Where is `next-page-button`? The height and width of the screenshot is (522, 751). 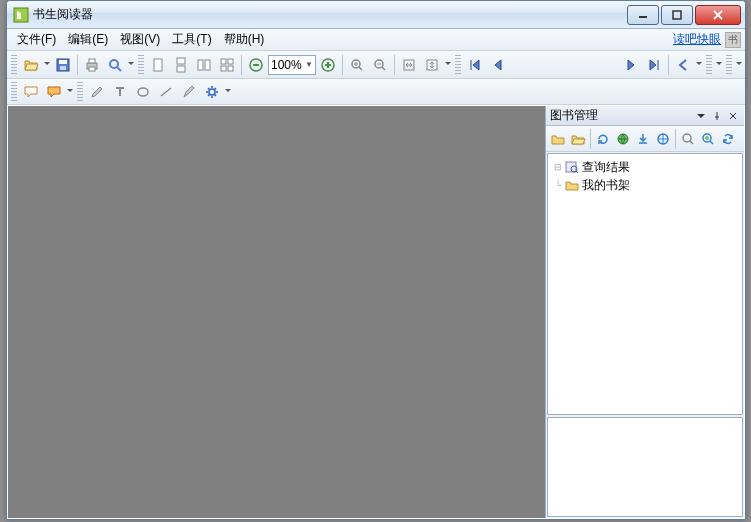 next-page-button is located at coordinates (631, 65).